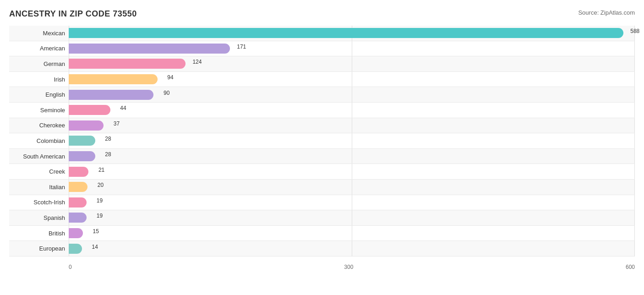 The width and height of the screenshot is (644, 295). Describe the element at coordinates (39, 126) in the screenshot. I see `bar-label: Cherokee` at that location.